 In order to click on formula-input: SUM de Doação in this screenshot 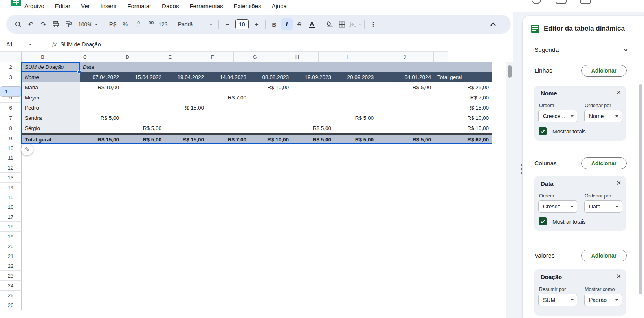, I will do `click(81, 44)`.